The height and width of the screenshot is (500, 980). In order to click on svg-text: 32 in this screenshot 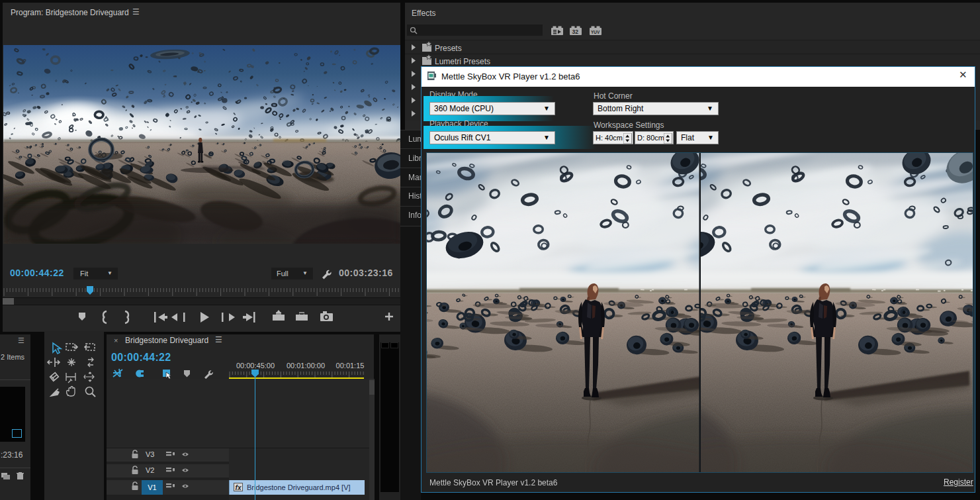, I will do `click(576, 32)`.